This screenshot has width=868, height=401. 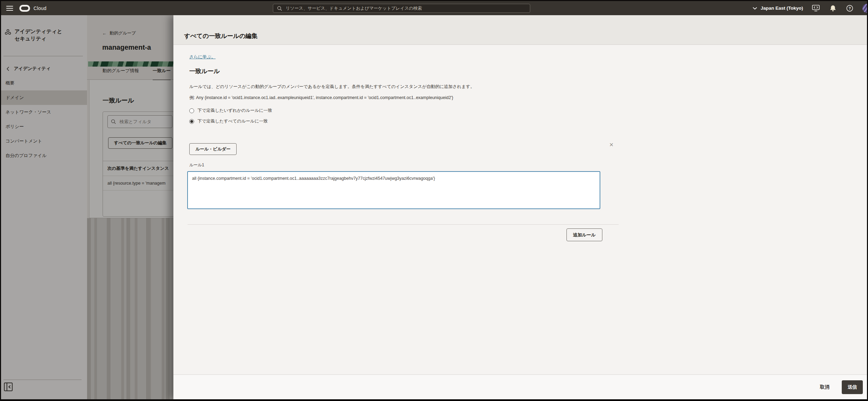 I want to click on topbar-right-group: Japan East (Tokyo) ?, so click(x=810, y=8).